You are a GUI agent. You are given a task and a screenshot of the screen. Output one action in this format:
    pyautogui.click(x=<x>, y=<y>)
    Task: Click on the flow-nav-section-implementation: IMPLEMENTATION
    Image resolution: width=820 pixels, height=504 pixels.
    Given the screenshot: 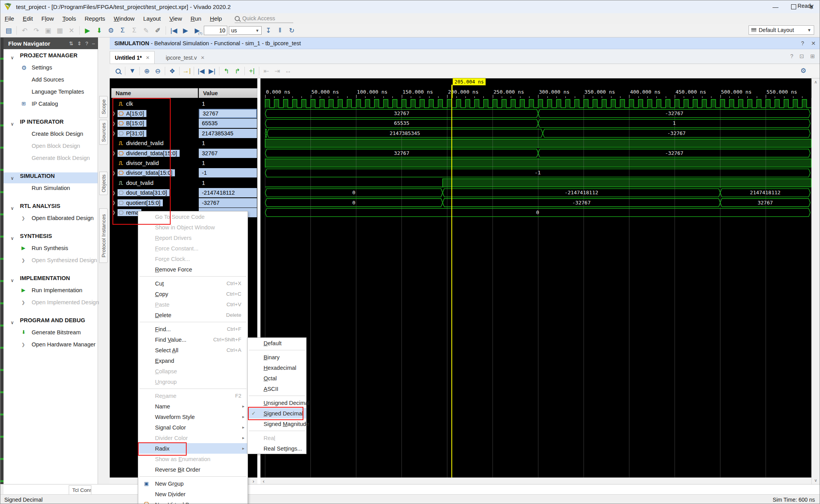 What is the action you would take?
    pyautogui.click(x=45, y=278)
    